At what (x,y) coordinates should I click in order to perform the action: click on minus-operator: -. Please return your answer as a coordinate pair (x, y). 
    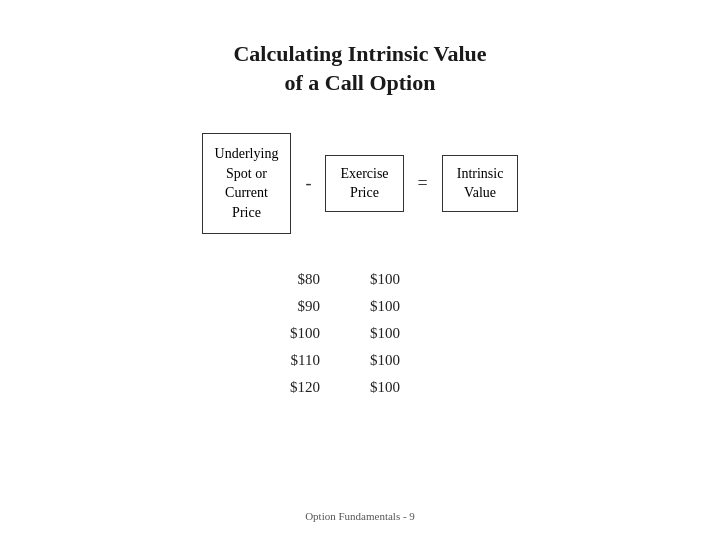
    Looking at the image, I should click on (308, 184).